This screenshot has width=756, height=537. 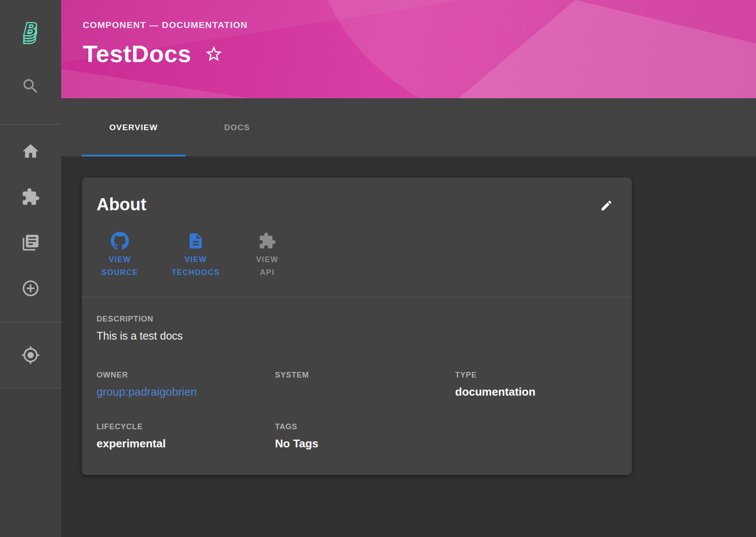 I want to click on tab-docs-label: DOCS, so click(x=237, y=128).